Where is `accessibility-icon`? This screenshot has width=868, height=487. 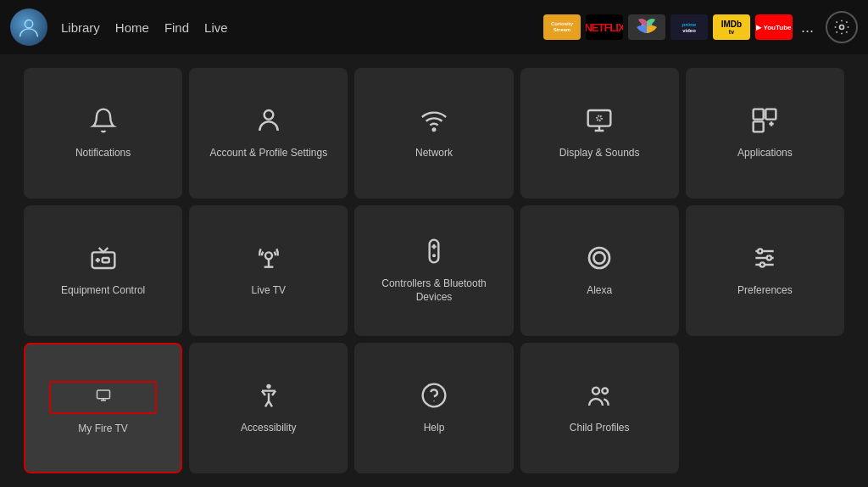
accessibility-icon is located at coordinates (269, 397).